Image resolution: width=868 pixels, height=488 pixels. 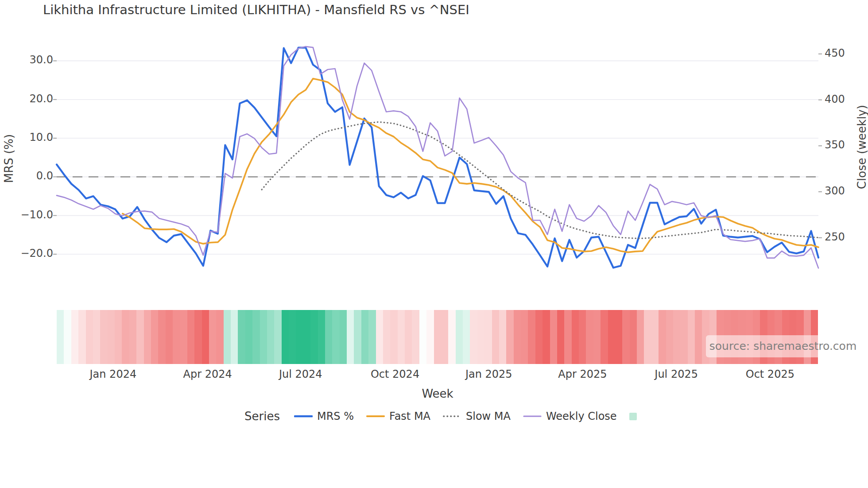 I want to click on y-right-tick-label: 450, so click(x=846, y=53).